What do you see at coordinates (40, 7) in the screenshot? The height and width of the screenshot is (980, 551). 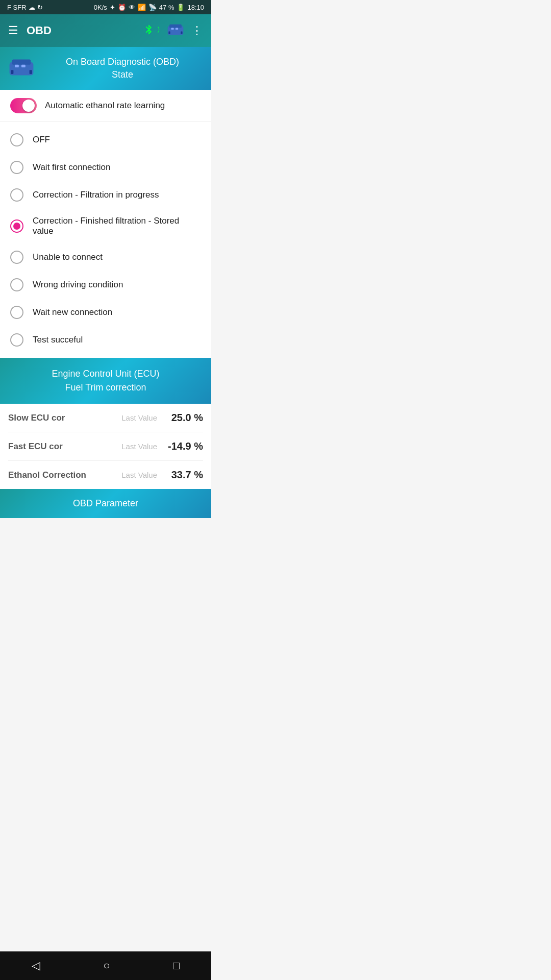 I see `sync-icon: ↻` at bounding box center [40, 7].